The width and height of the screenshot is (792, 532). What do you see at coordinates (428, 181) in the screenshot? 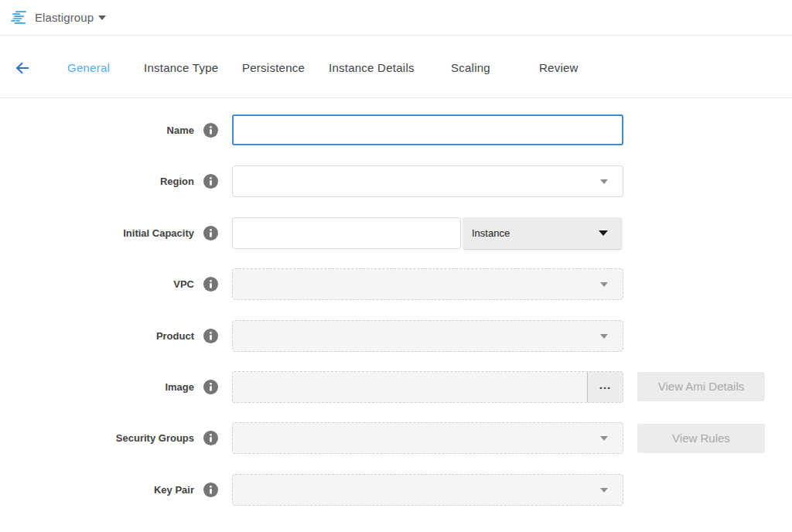
I see `region-select` at bounding box center [428, 181].